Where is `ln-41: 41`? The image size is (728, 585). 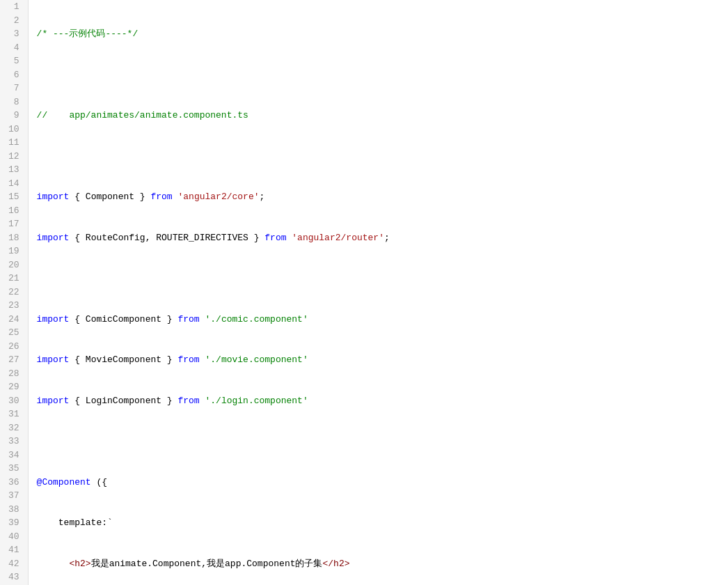 ln-41: 41 is located at coordinates (14, 550).